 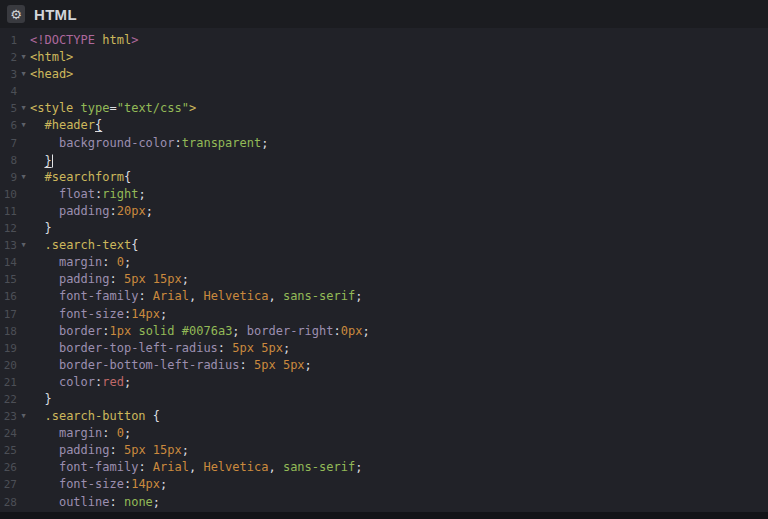 I want to click on code-line: 25 padding: 5px 15px;, so click(x=384, y=450).